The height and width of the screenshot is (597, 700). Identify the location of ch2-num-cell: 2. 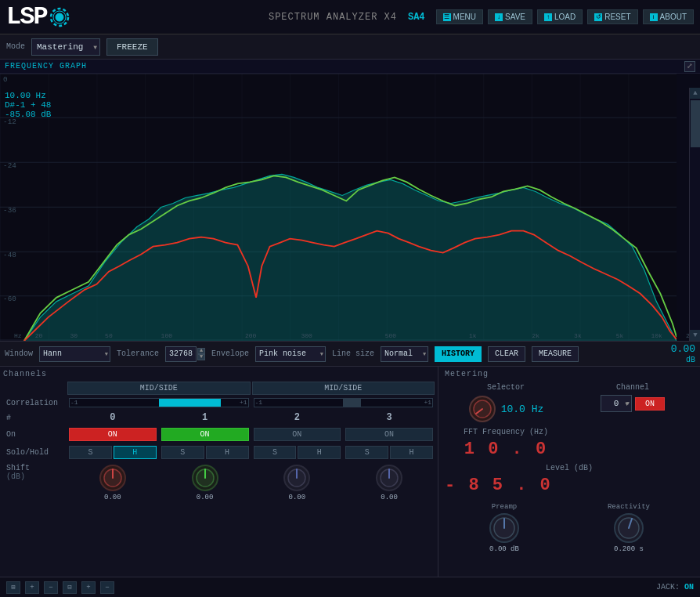
(298, 418).